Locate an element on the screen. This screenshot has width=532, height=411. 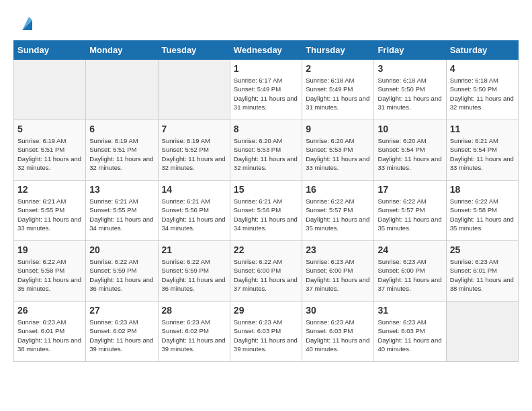
calendar-cell: 18Sunrise: 6:22 AM Sunset: 5:58 PM Dayli… is located at coordinates (482, 211).